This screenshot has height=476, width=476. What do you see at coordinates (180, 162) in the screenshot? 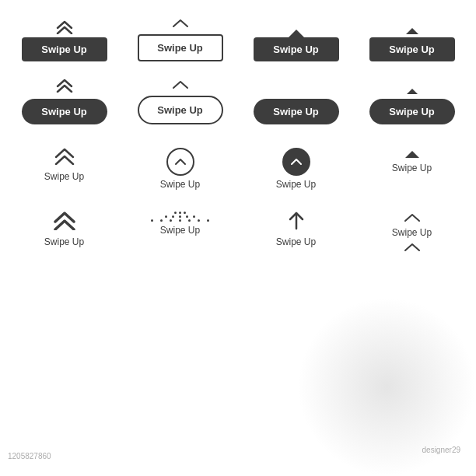
I see `circle-outline-chevron-icon` at bounding box center [180, 162].